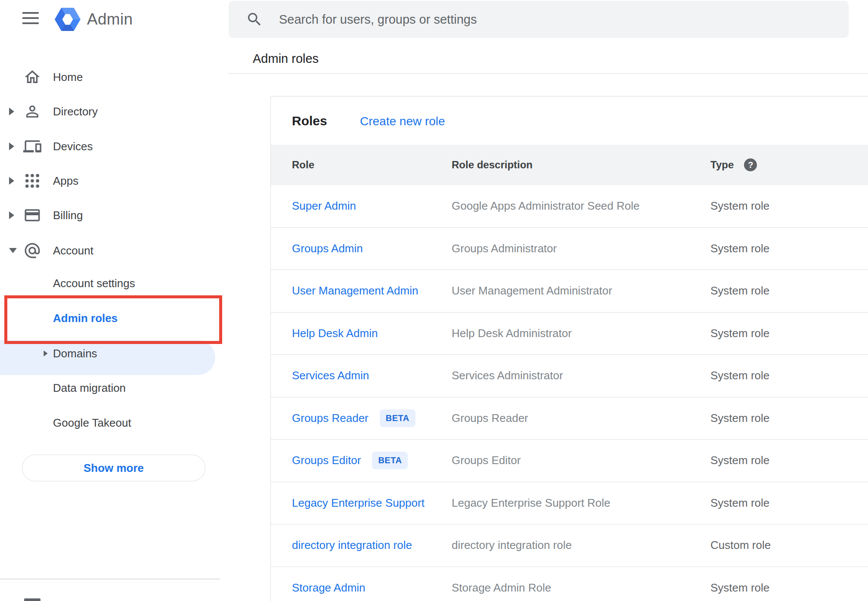  What do you see at coordinates (330, 418) in the screenshot?
I see `role-link: Groups Reader` at bounding box center [330, 418].